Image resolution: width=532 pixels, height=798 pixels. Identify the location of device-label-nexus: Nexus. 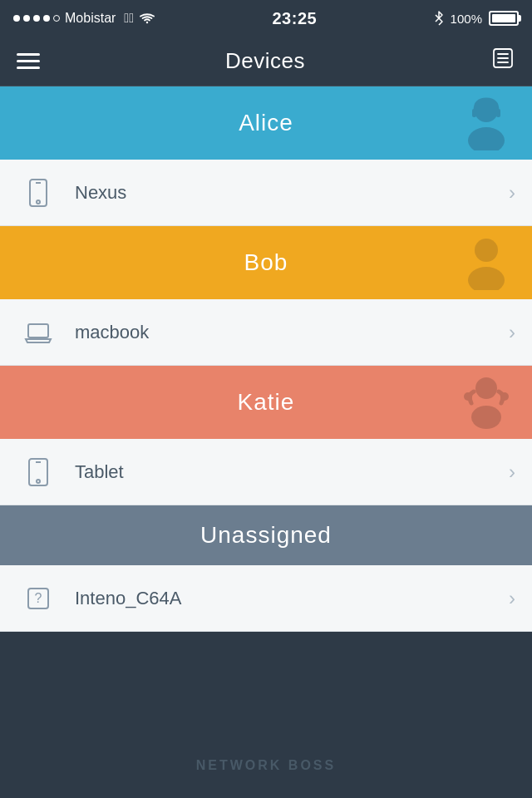
(292, 193).